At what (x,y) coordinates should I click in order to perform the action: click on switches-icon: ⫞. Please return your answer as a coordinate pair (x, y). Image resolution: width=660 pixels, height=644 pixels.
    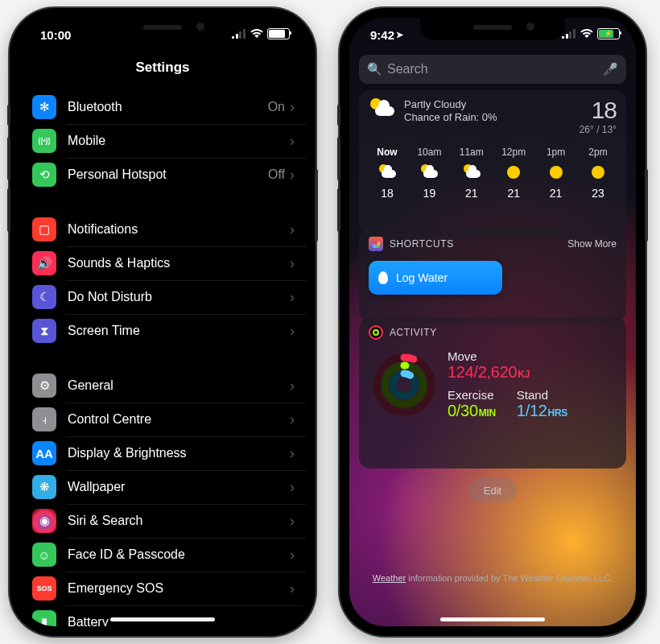
    Looking at the image, I should click on (44, 419).